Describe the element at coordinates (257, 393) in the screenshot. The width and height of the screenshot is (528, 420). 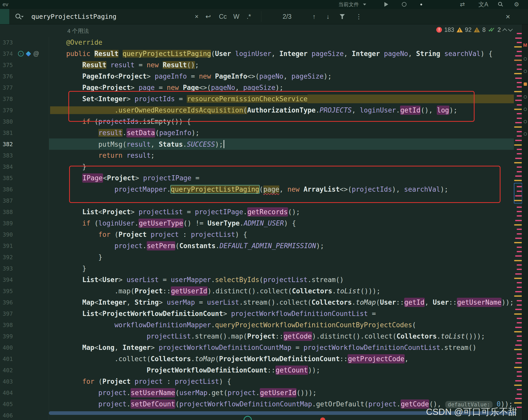
I see `code-line: 404 project.setUserName(userMap.get(proj…` at that location.